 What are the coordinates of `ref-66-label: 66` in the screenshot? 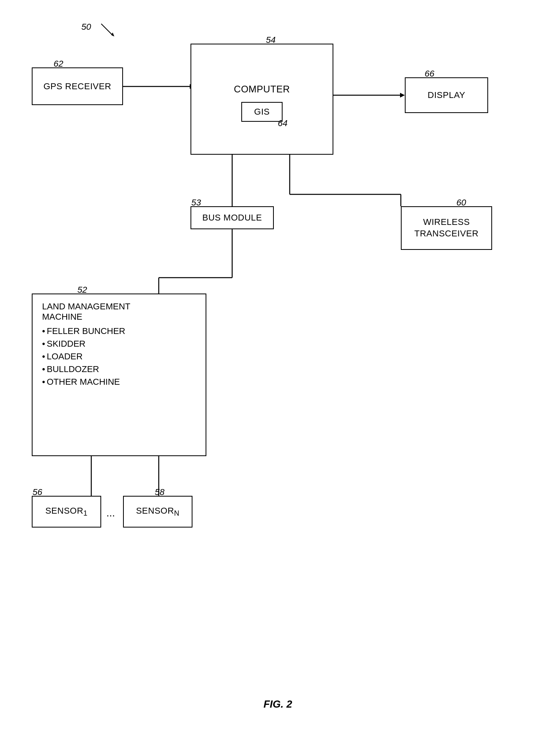 It's located at (429, 74).